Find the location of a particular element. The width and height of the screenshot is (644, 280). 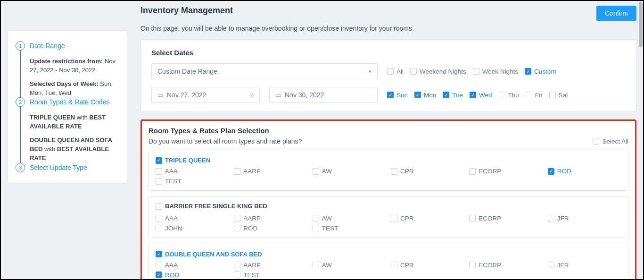

day-checkbox-tue: Tue is located at coordinates (453, 95).